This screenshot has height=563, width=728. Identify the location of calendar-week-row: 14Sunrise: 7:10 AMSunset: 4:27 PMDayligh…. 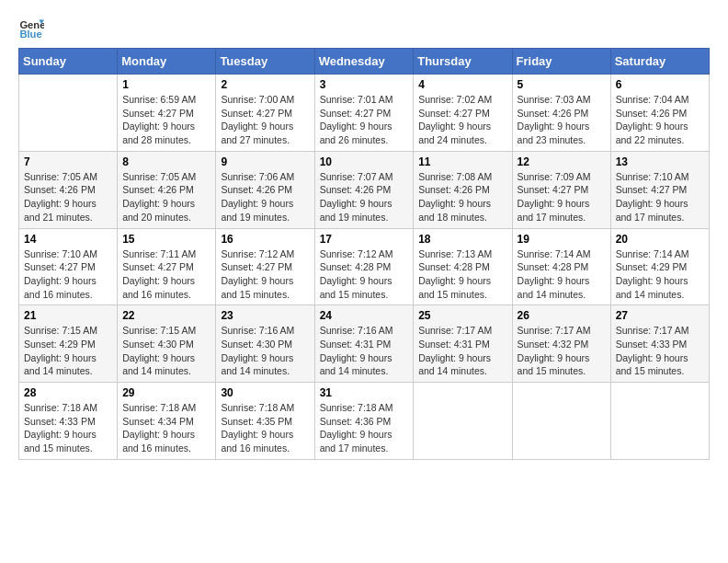
(364, 267).